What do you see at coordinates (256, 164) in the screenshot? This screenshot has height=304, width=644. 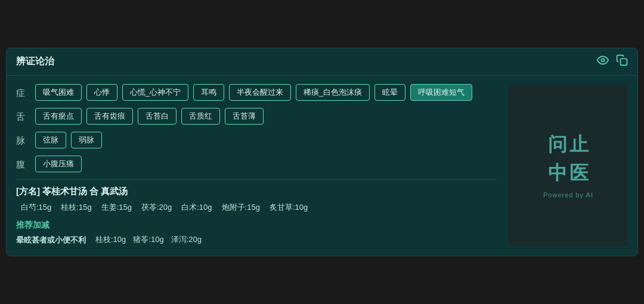 I see `fu-row: 腹 小腹压痛` at bounding box center [256, 164].